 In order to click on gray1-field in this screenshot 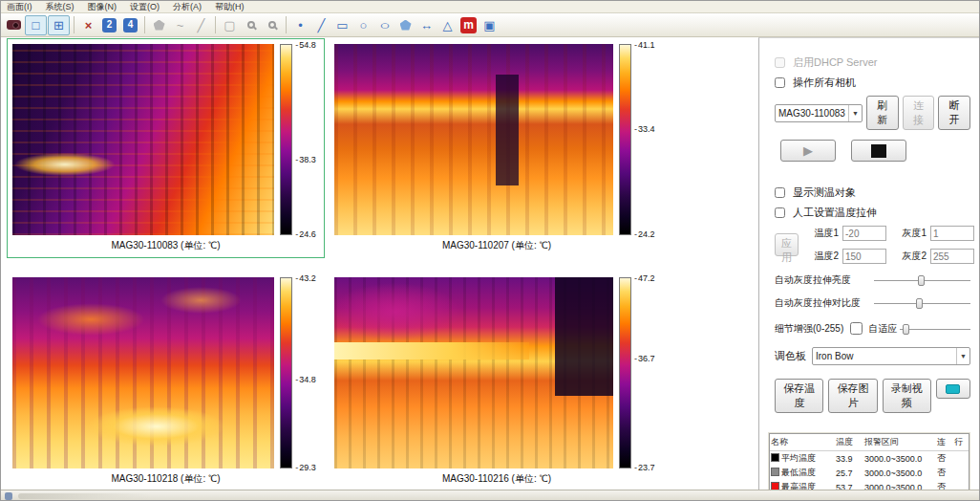, I will do `click(952, 233)`.